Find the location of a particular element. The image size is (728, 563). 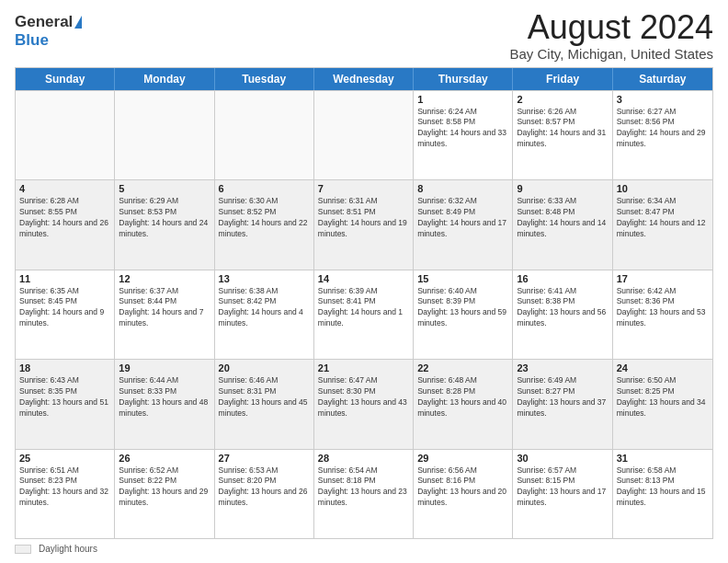

day-info: Sunrise: 6:27 AM Sunset: 8:56 PM Dayligh… is located at coordinates (663, 129).